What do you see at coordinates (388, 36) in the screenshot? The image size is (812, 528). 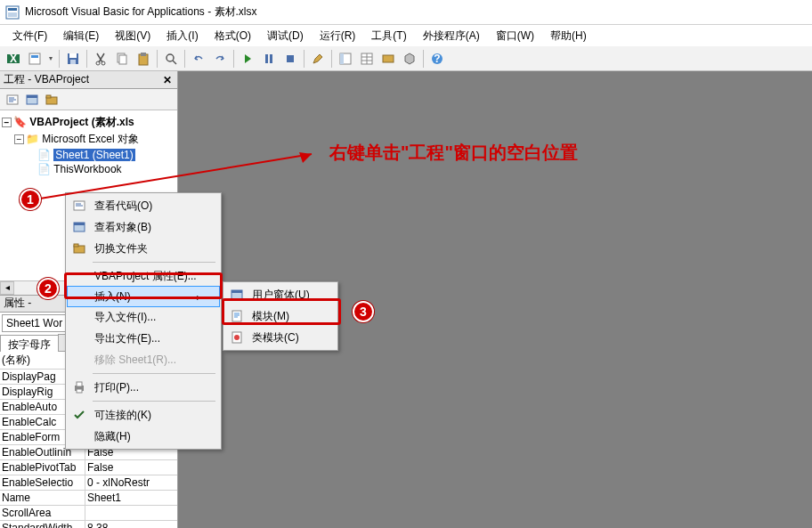 I see `menu-tools: 工具(T)` at bounding box center [388, 36].